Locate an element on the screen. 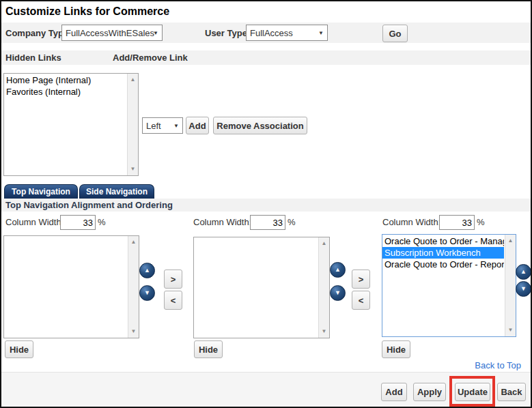  remove-association-button: Remove Association is located at coordinates (260, 126).